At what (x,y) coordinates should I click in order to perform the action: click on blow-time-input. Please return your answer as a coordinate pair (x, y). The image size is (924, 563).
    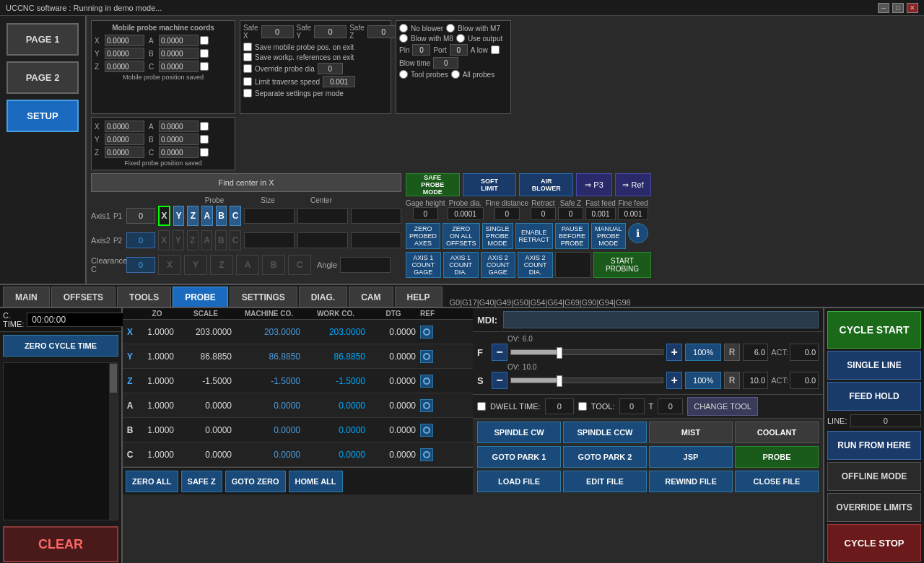
    Looking at the image, I should click on (446, 63).